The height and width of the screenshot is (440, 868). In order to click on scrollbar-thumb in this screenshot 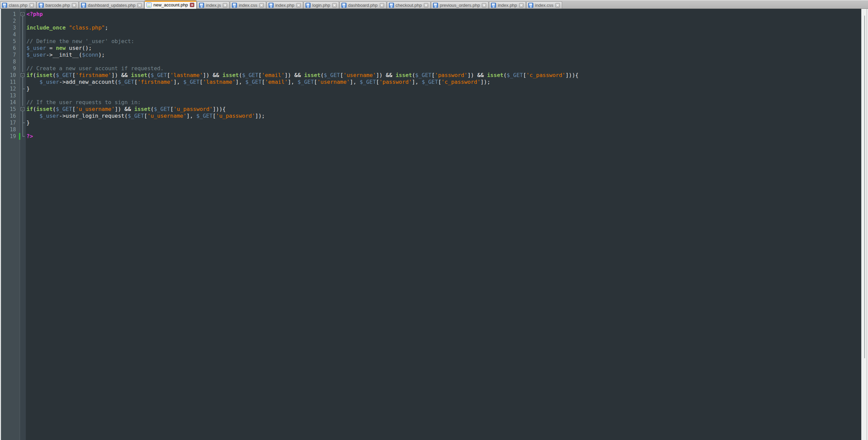, I will do `click(865, 187)`.